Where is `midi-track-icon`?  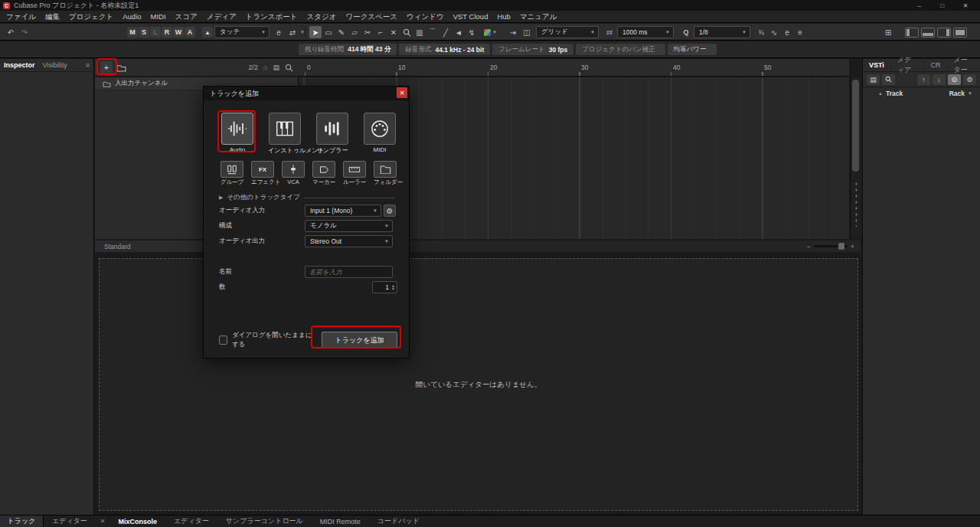
midi-track-icon is located at coordinates (380, 129).